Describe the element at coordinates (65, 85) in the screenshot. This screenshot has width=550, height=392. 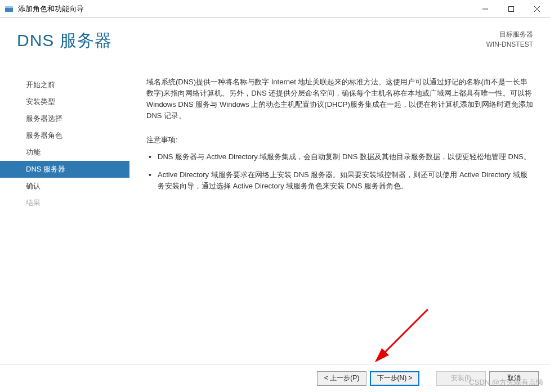
I see `nav-before-you-begin: 开始之前` at that location.